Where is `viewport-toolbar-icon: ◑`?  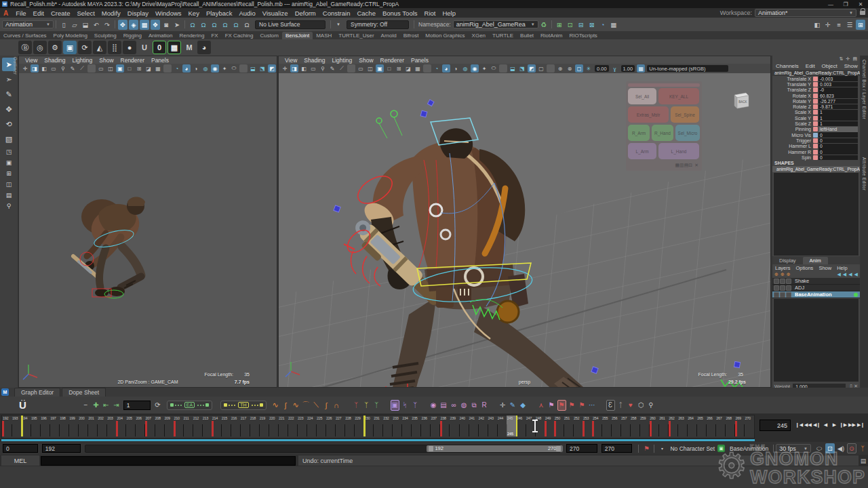 viewport-toolbar-icon: ◑ is located at coordinates (196, 68).